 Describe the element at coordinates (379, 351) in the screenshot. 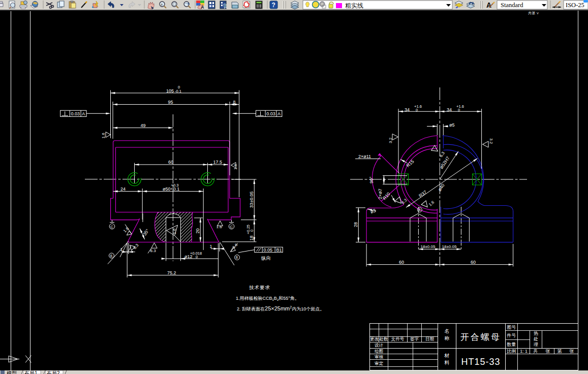

I see `svg-text: 绘图` at that location.